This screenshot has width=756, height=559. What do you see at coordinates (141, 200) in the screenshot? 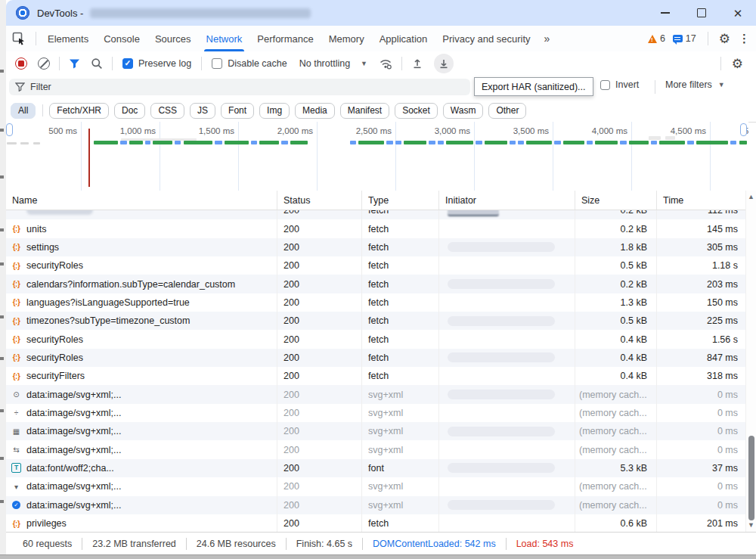
I see `column-header-name: Name` at bounding box center [141, 200].